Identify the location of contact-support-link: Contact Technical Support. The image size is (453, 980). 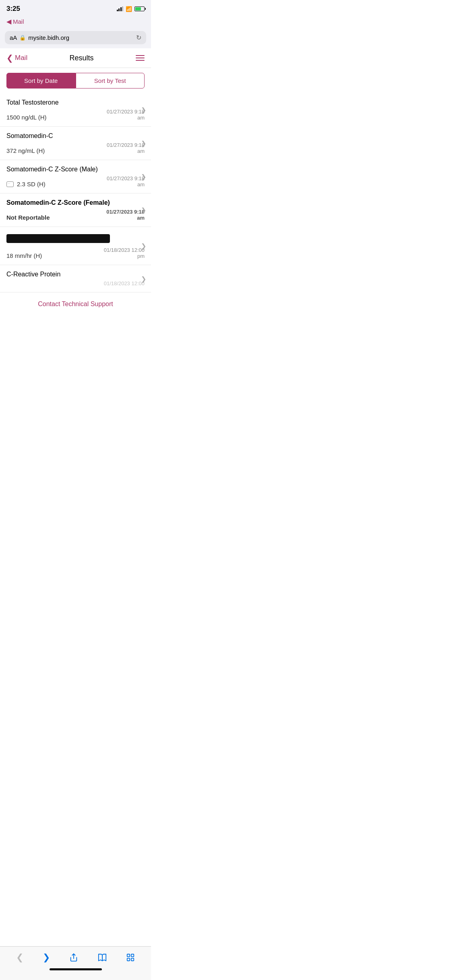
(75, 304).